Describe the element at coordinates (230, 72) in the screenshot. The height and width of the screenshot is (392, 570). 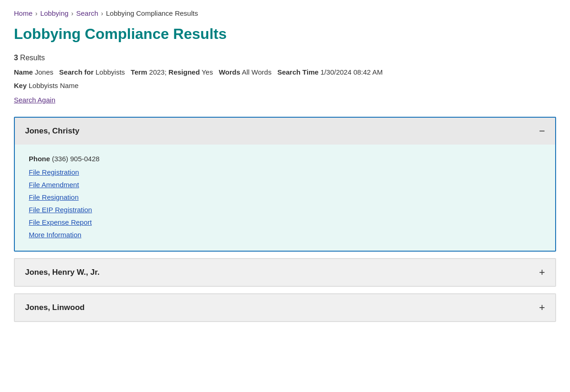
I see `words-label: Words` at that location.